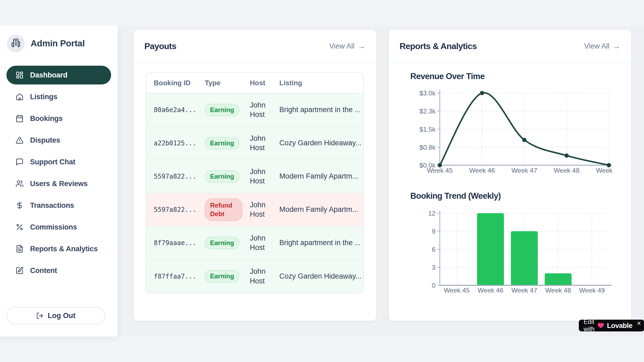 Image resolution: width=644 pixels, height=362 pixels. I want to click on sidebar-item-users-and-reviews: Users & Reviews, so click(59, 184).